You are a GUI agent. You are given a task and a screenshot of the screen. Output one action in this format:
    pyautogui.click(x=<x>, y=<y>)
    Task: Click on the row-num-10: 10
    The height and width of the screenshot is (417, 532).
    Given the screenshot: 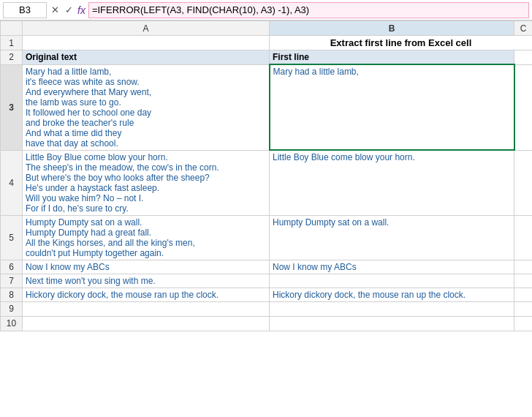 What is the action you would take?
    pyautogui.click(x=12, y=323)
    